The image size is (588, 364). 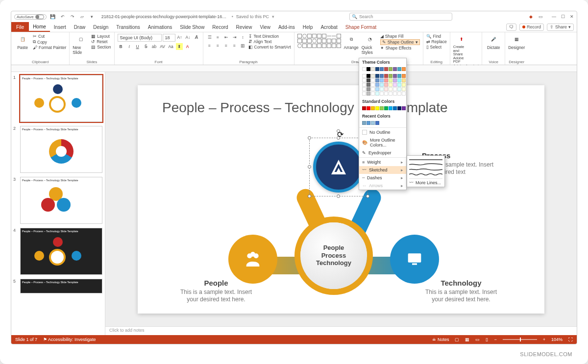 What do you see at coordinates (383, 143) in the screenshot?
I see `more-colors-item: 🎨More Outline Colors...` at bounding box center [383, 143].